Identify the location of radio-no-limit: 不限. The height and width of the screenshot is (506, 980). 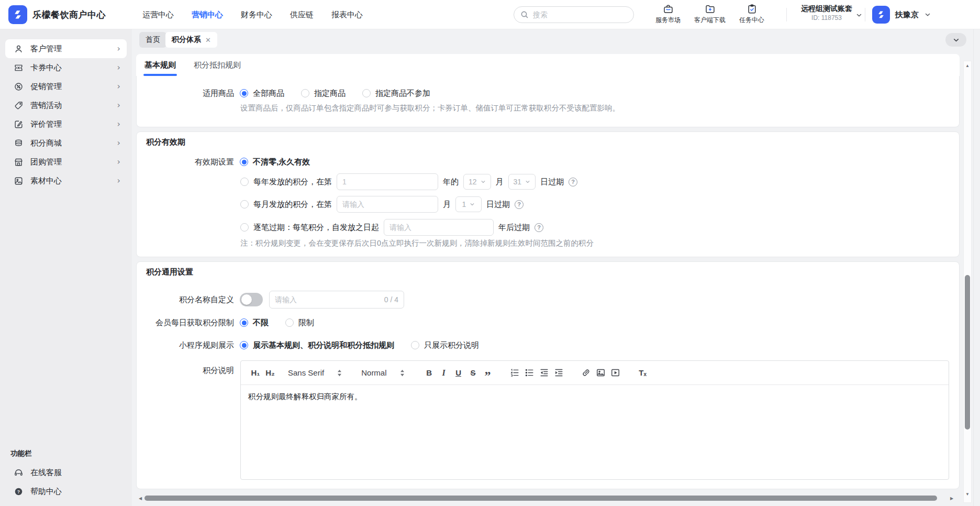
(254, 323).